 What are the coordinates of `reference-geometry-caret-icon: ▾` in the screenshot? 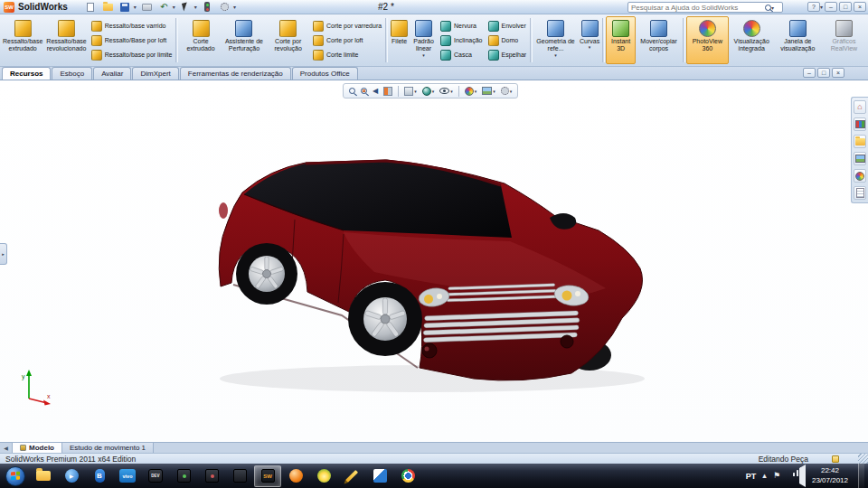 It's located at (555, 56).